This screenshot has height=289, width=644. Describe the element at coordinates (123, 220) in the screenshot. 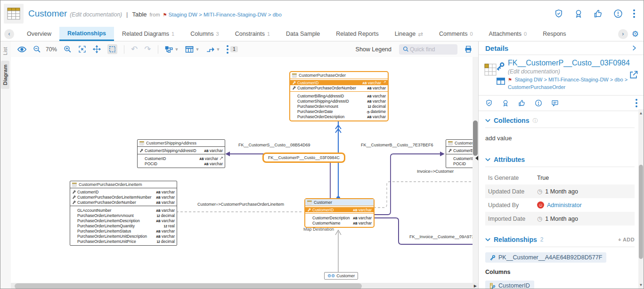

I see `column-row-purchaseorderlineitemdescription: PurchaseOrderLineItemDescriptionABvarcha…` at that location.